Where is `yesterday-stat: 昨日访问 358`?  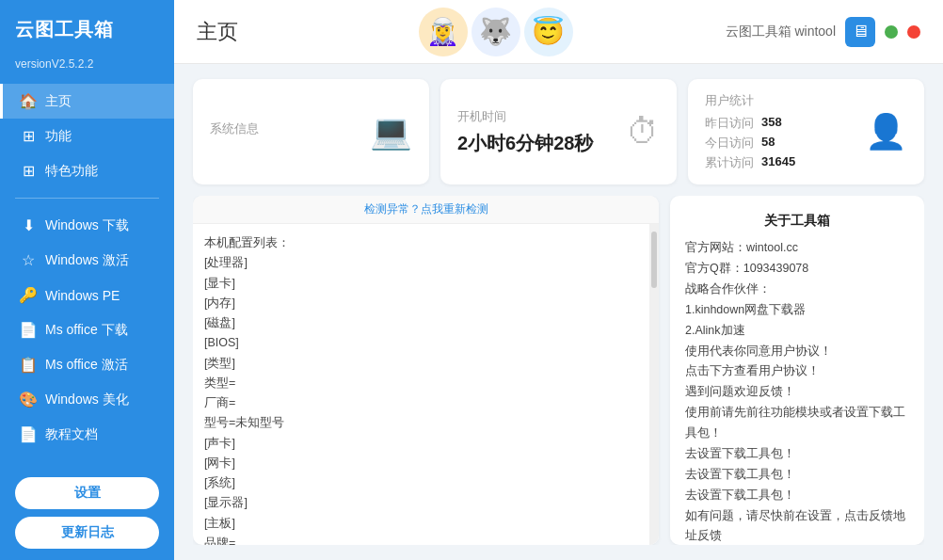 yesterday-stat: 昨日访问 358 is located at coordinates (750, 123).